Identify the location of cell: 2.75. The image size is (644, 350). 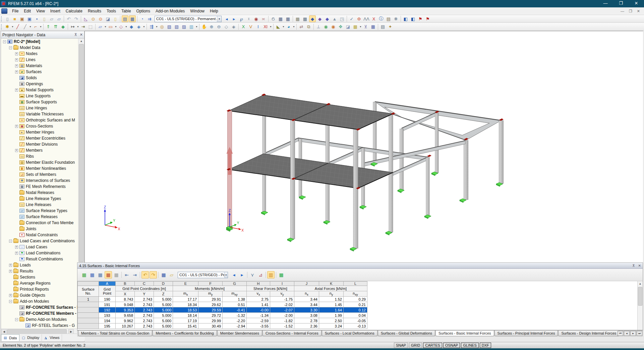
(258, 299).